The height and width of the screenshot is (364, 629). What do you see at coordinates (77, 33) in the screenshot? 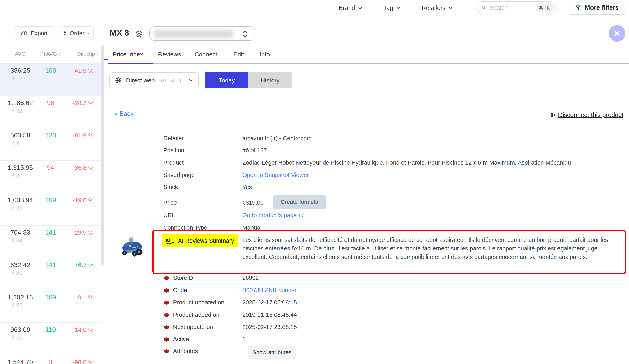
I see `order-button: Order` at bounding box center [77, 33].